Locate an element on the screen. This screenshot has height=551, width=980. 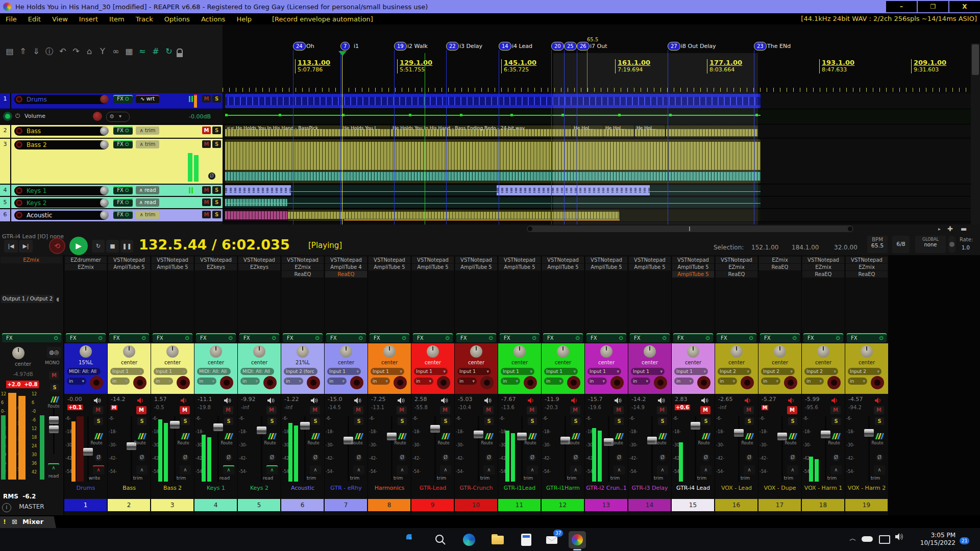
track-knob is located at coordinates (104, 131).